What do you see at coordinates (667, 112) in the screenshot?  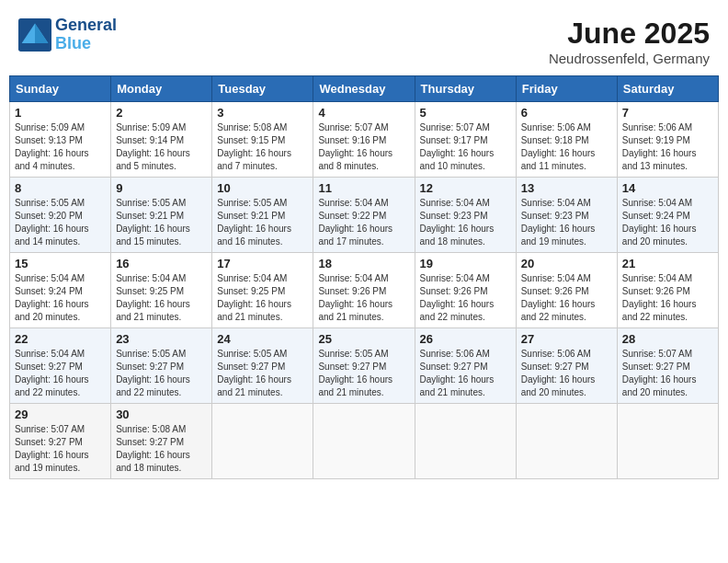 I see `day-number: 7` at bounding box center [667, 112].